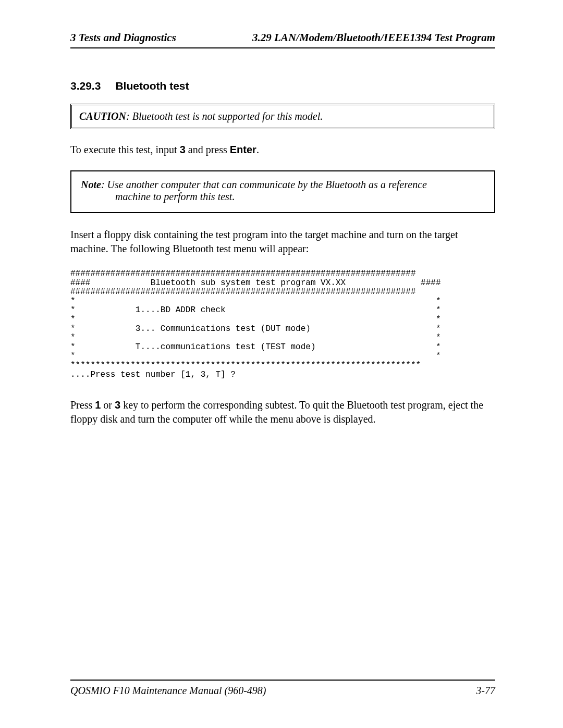  Describe the element at coordinates (283, 688) in the screenshot. I see `page-footer: QOSMIO F10 Maintenance Manual (960-498) …` at that location.